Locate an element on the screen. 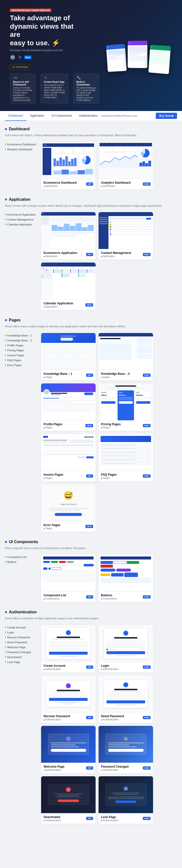 The height and width of the screenshot is (868, 182). card-login: Login Authentication NEW is located at coordinates (126, 649).